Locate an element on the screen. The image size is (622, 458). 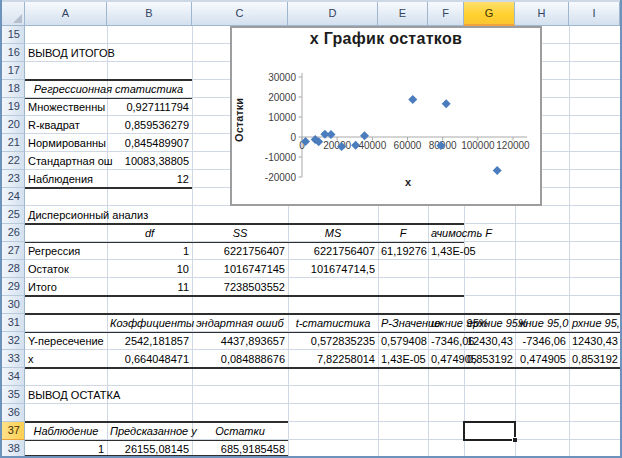
row-header-36: 36 is located at coordinates (14, 413).